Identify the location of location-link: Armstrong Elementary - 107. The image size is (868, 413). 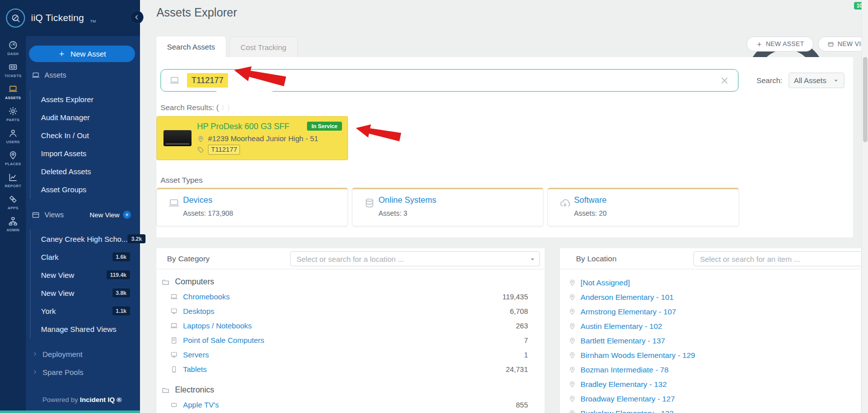
(628, 312).